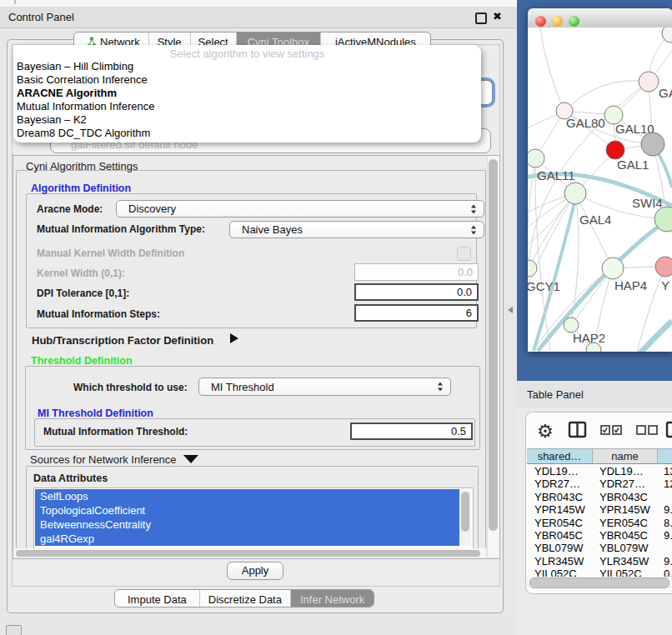 The image size is (672, 635). What do you see at coordinates (465, 512) in the screenshot?
I see `list-scrollbar-thumb` at bounding box center [465, 512].